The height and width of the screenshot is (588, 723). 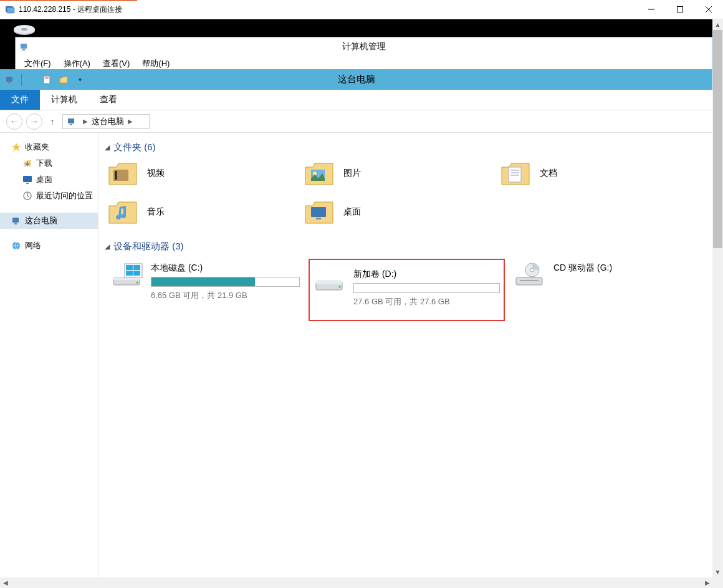 What do you see at coordinates (401, 212) in the screenshot?
I see `folder-desktop: 桌面` at bounding box center [401, 212].